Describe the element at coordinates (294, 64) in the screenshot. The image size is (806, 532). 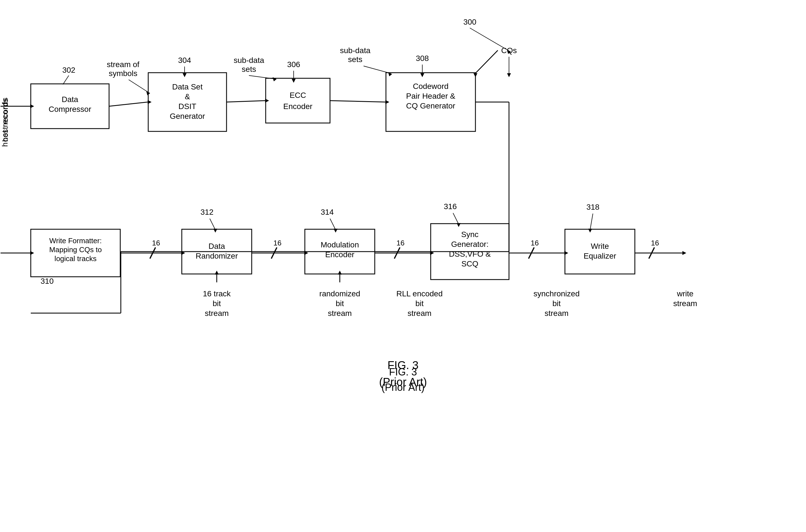
I see `svg-text: 306` at that location.